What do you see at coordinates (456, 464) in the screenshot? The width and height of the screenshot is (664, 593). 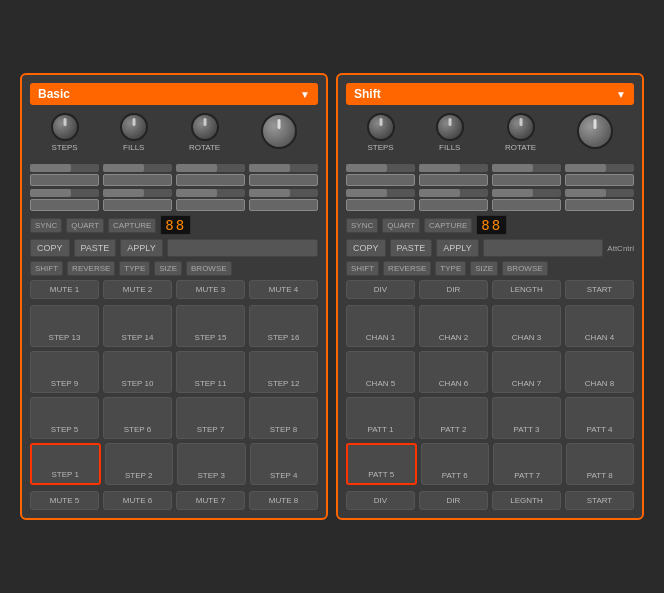 I see `shift-patt-6-btn: PATT 6` at bounding box center [456, 464].